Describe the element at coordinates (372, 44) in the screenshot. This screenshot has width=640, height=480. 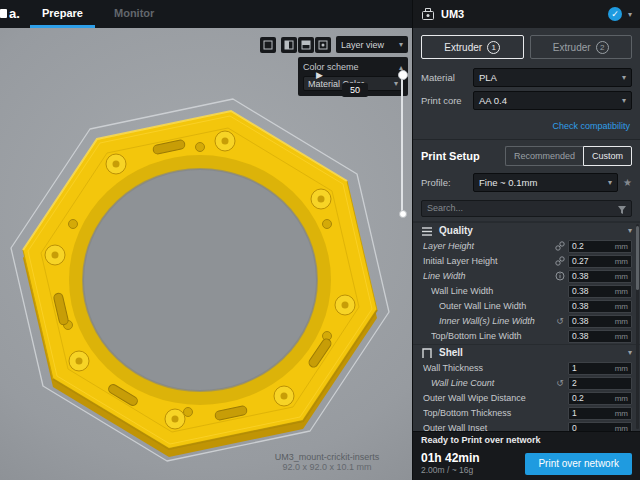
I see `view-mode-dropdown: Layer view ▾` at that location.